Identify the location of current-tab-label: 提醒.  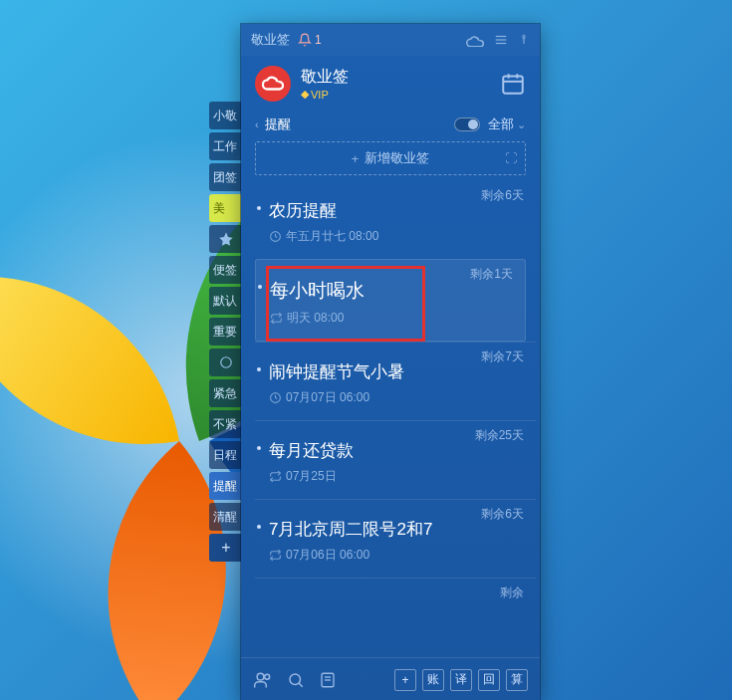
(278, 124).